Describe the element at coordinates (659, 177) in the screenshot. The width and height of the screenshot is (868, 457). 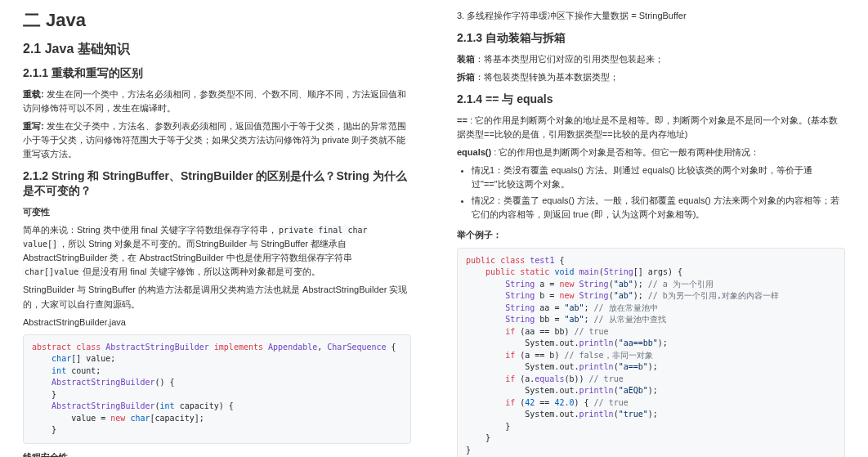
I see `equals-case-1: 情况1：类没有覆盖 equals() 方法。则通过 equals() 比较该类的…` at that location.